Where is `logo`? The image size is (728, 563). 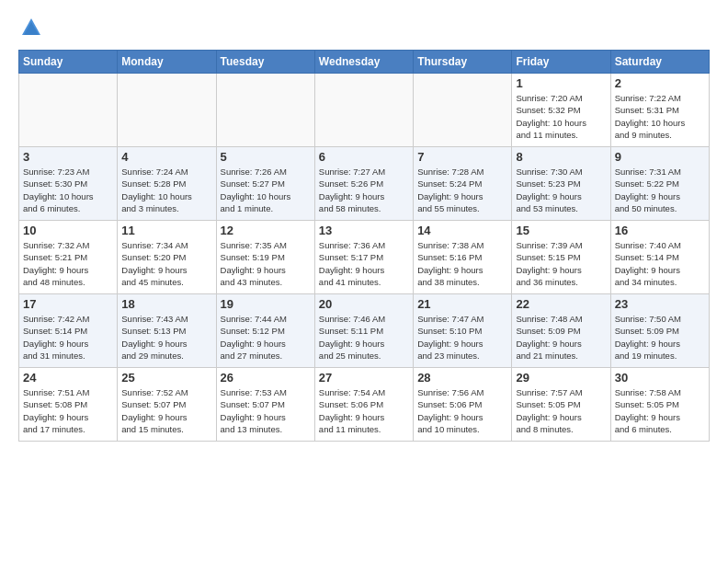
logo is located at coordinates (33, 28).